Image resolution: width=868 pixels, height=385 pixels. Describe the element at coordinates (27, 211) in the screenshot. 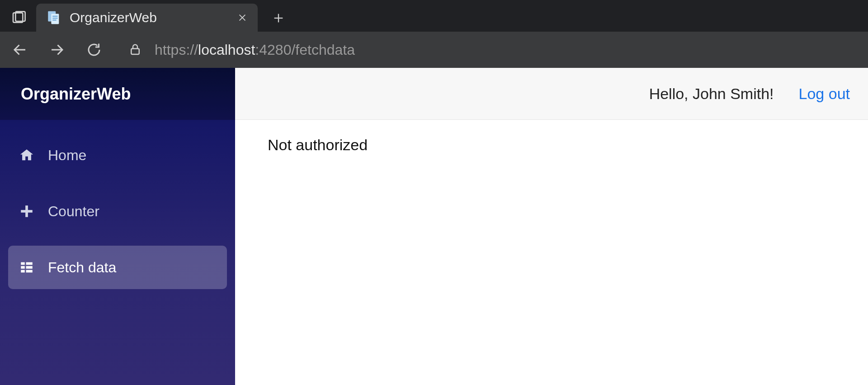

I see `plus-icon` at that location.